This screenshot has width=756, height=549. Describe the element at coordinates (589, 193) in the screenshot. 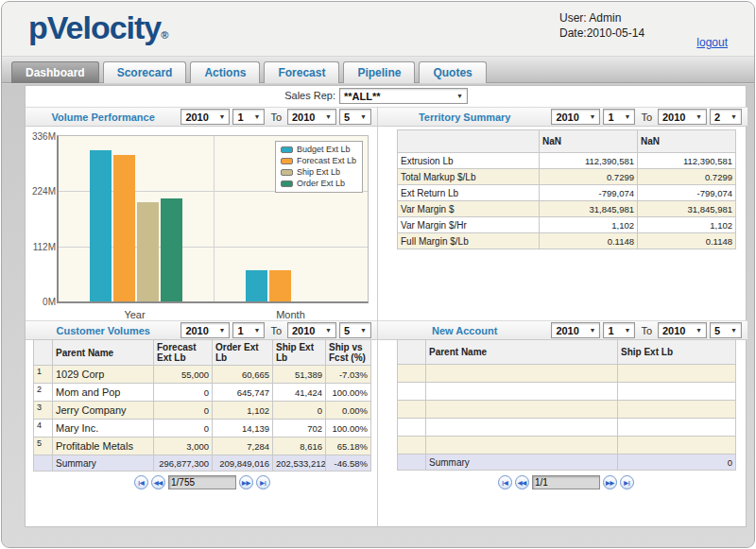

I see `metric-value: -799,074` at that location.